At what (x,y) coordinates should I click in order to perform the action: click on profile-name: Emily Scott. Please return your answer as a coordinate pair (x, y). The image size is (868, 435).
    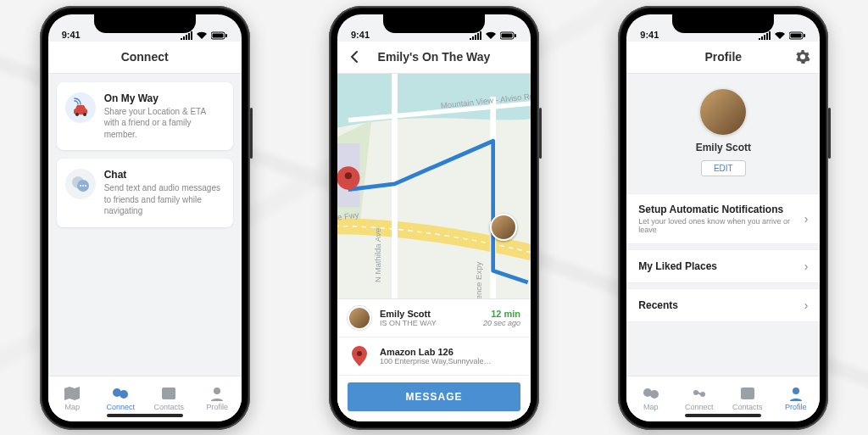
    Looking at the image, I should click on (724, 148).